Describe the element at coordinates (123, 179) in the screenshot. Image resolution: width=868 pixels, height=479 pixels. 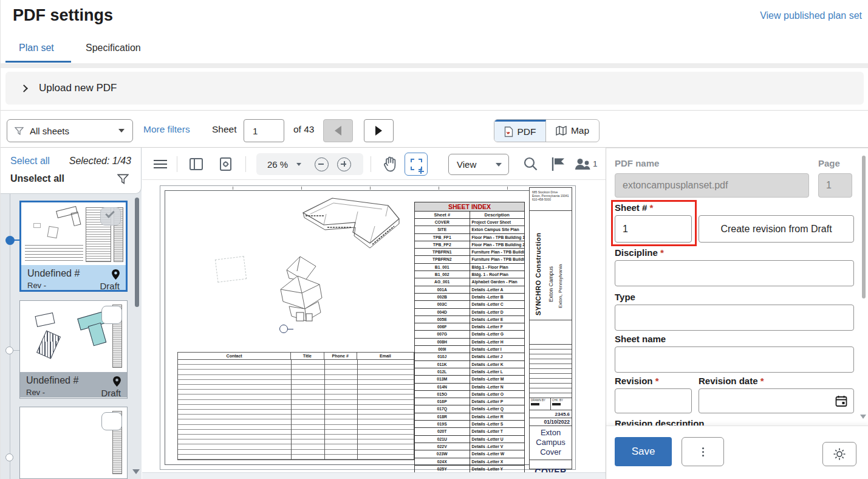
I see `filter-funnel-icon` at that location.